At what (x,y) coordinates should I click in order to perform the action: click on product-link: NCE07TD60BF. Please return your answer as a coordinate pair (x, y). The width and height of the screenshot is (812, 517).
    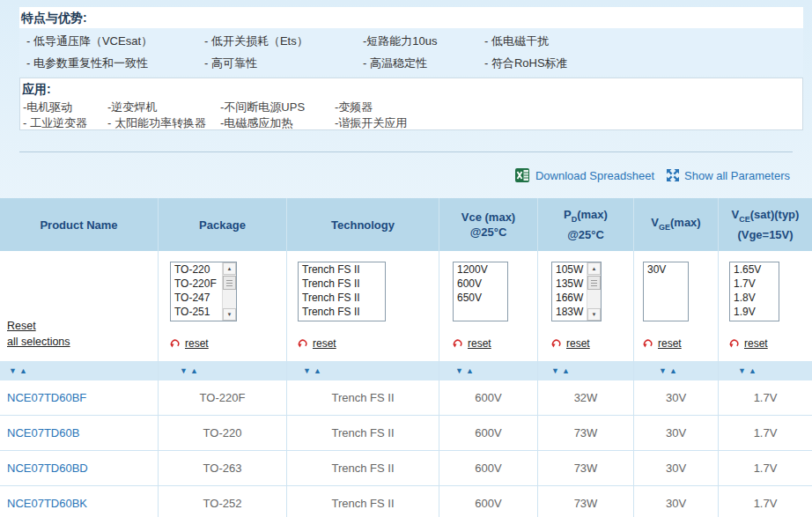
    Looking at the image, I should click on (47, 398).